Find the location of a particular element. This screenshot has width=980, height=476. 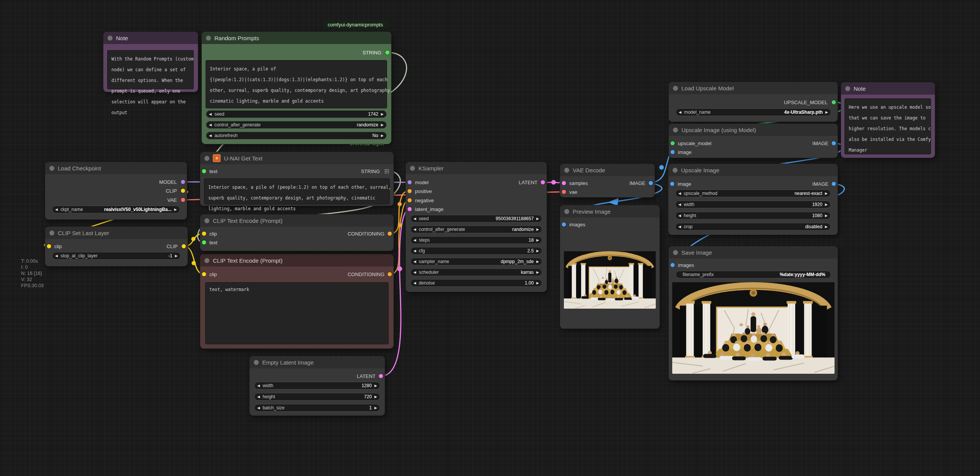

widget-crop: ◀ crop disabled ▶ is located at coordinates (753, 227).